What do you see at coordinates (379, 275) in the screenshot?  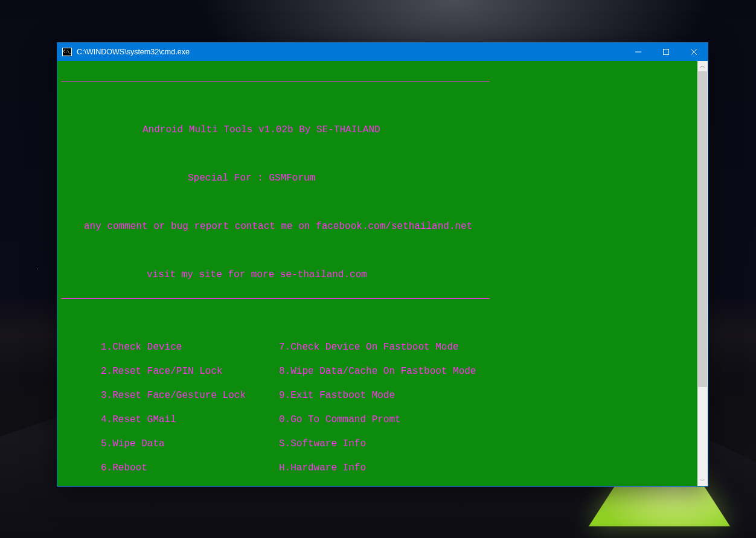 I see `header-line-4: visit my site for more se-thailand.com` at bounding box center [379, 275].